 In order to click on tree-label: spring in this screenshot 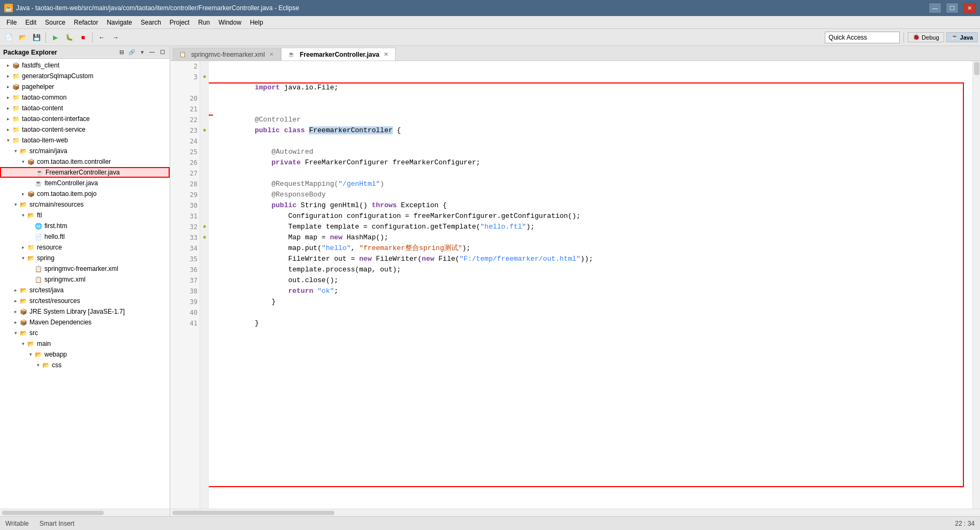, I will do `click(46, 258)`.